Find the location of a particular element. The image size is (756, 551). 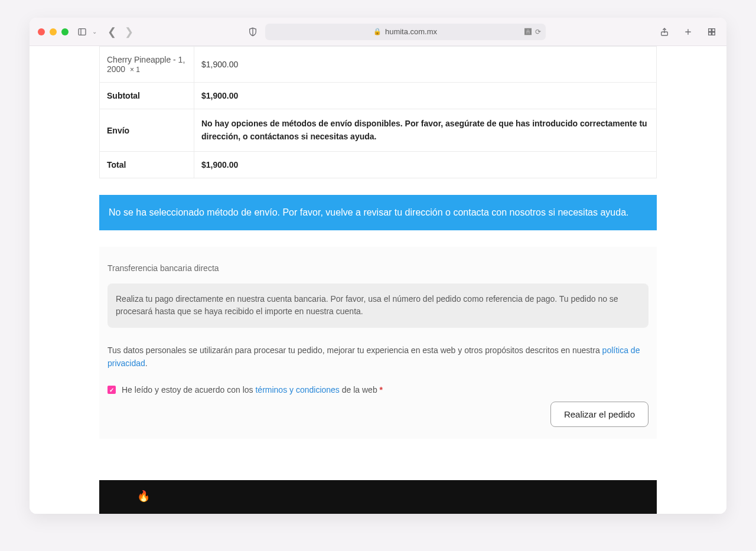

address-bar-actions: 🅰︎ ⟳ is located at coordinates (533, 32).